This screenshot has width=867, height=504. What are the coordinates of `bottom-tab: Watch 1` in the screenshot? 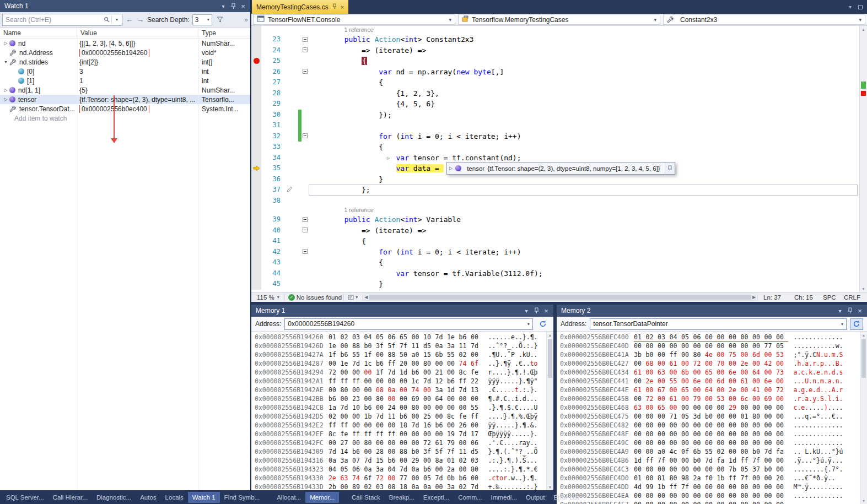 It's located at (204, 497).